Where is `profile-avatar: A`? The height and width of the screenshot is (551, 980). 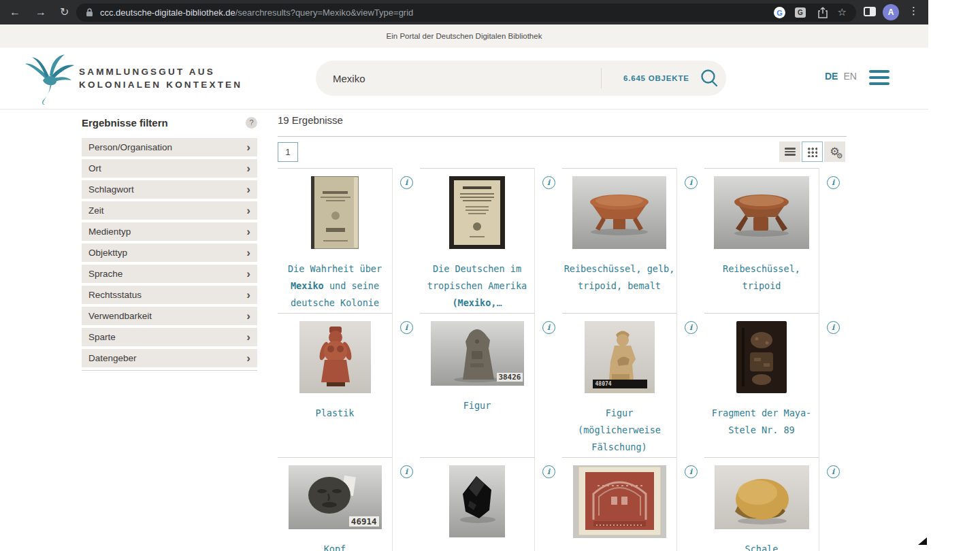 profile-avatar: A is located at coordinates (891, 12).